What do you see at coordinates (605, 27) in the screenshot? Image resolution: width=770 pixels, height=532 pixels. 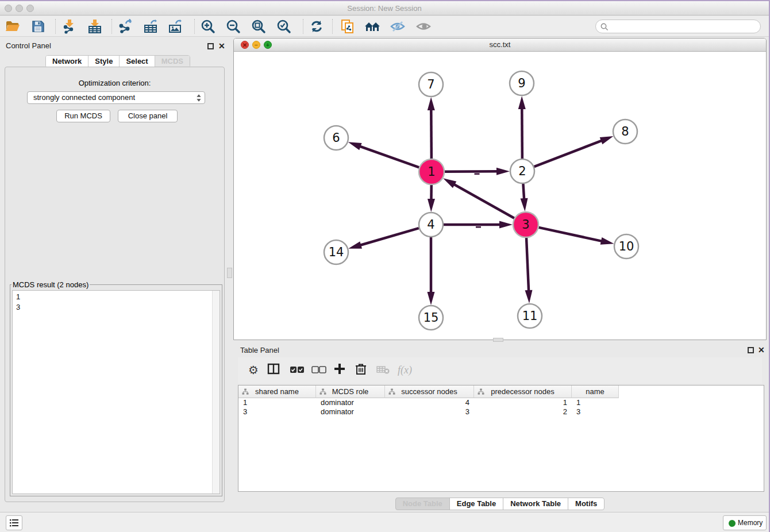 I see `search-icon` at bounding box center [605, 27].